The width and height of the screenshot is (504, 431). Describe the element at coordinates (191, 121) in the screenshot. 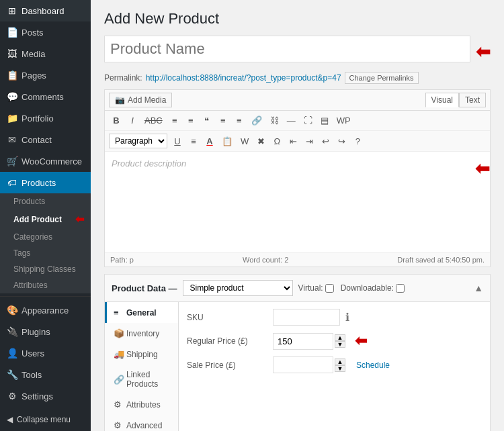

I see `ordered-list-button: ≡` at that location.